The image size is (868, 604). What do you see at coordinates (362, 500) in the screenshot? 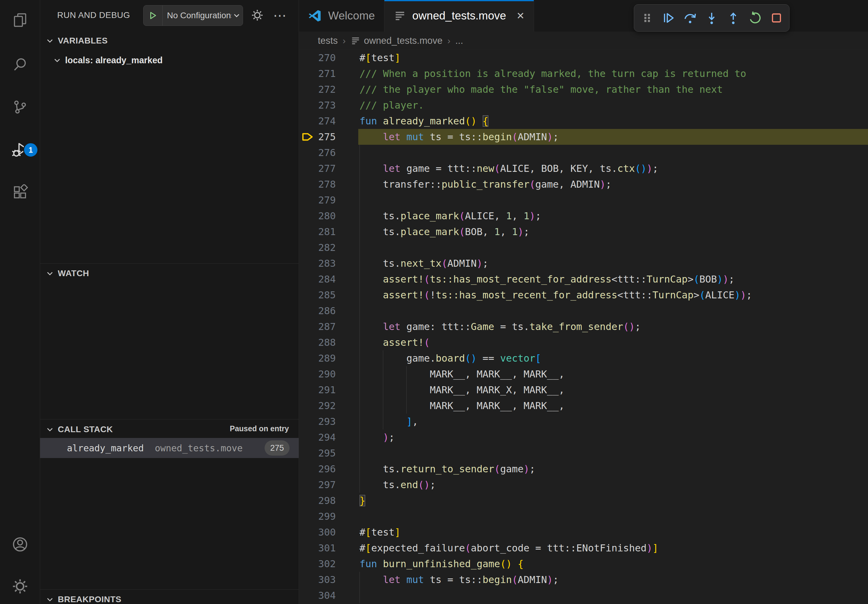
I see `code-line: }` at bounding box center [362, 500].